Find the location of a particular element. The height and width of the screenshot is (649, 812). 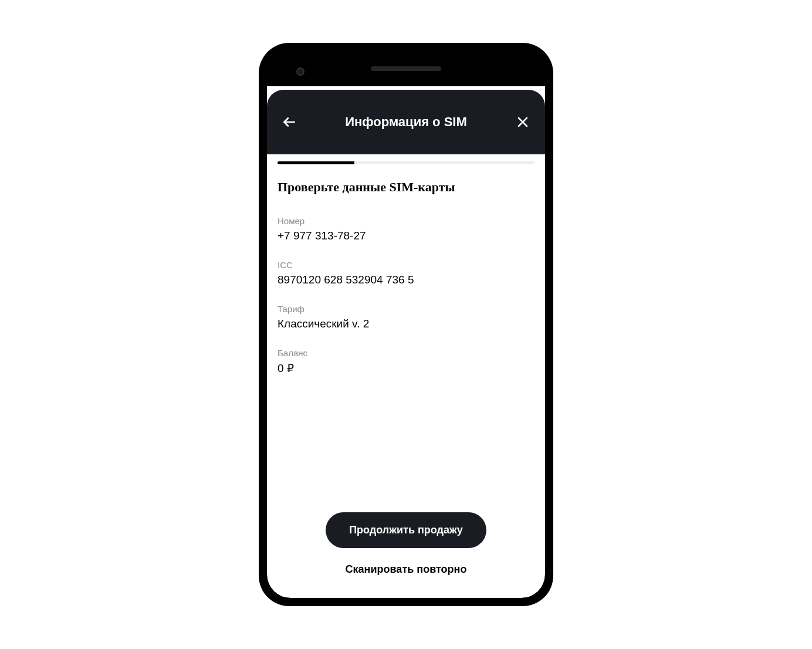

field-tariff-value: Классический v. 2 is located at coordinates (406, 324).